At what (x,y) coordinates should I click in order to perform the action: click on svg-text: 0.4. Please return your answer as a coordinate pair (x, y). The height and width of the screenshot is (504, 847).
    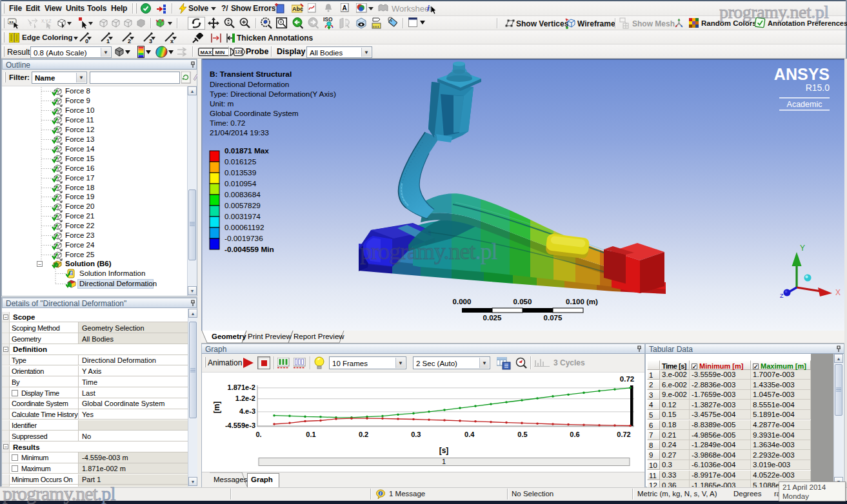
    Looking at the image, I should click on (470, 434).